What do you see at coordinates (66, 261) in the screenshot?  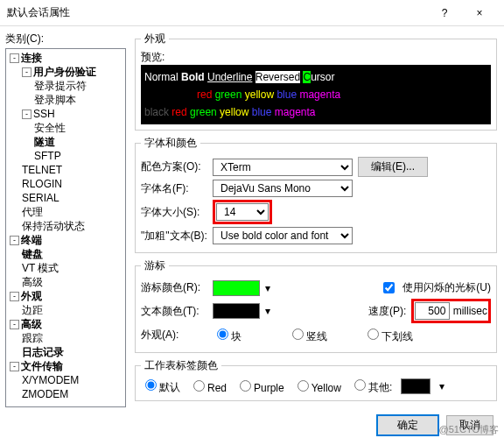 I see `tree-item: -终端键盘VT 模式高级` at bounding box center [66, 261].